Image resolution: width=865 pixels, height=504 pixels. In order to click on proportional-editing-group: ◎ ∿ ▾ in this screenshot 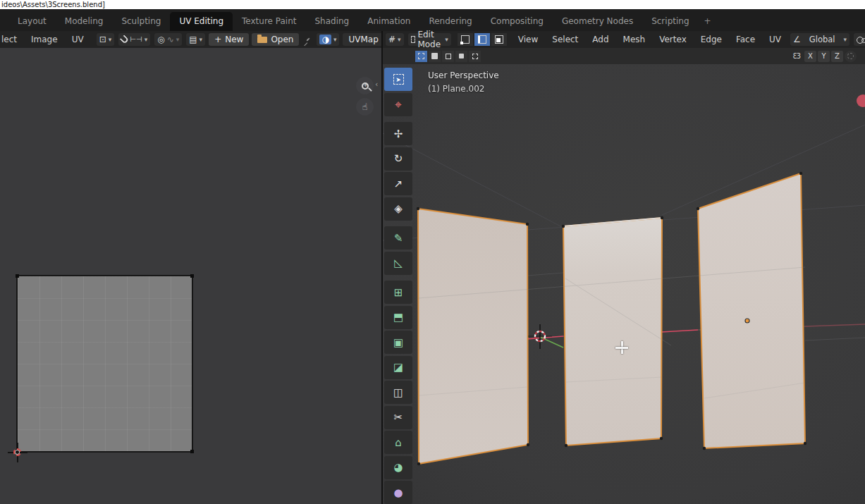, I will do `click(168, 39)`.